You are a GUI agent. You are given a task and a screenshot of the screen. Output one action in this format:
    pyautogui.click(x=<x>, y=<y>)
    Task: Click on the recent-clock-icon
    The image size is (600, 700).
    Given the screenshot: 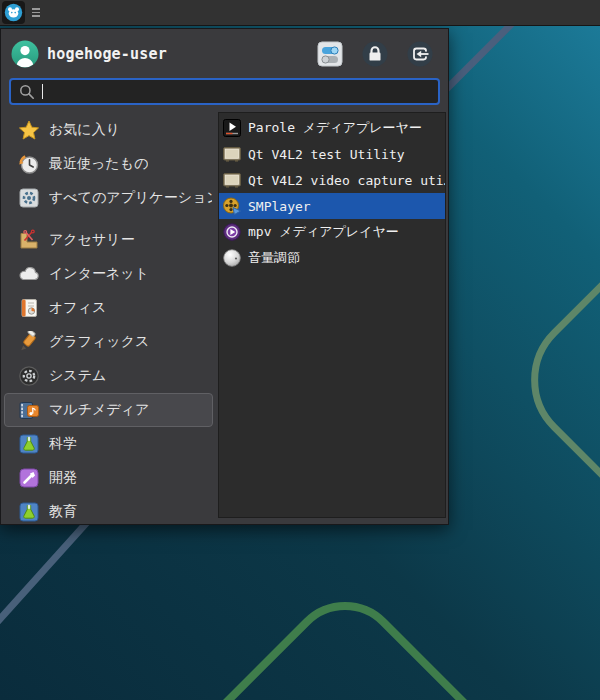 What is the action you would take?
    pyautogui.click(x=29, y=164)
    